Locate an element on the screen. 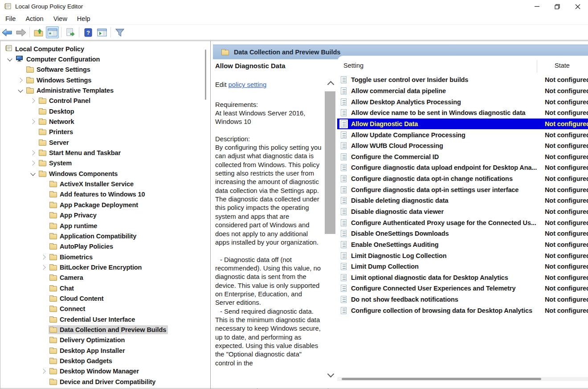 This screenshot has width=588, height=389. tree-item-computer-configuration: Computer Configuration is located at coordinates (105, 59).